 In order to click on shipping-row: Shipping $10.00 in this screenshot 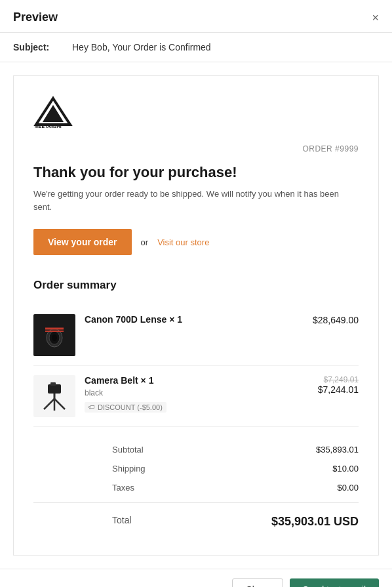, I will do `click(196, 468)`.